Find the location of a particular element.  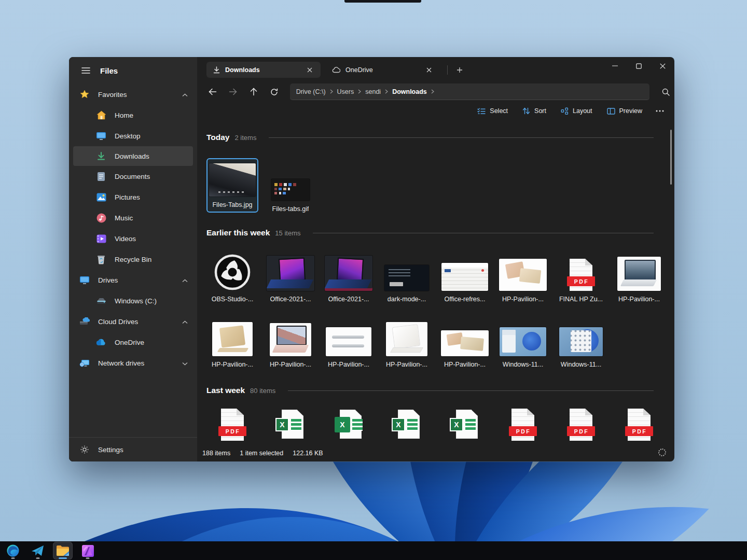

select-button: Select is located at coordinates (493, 111).